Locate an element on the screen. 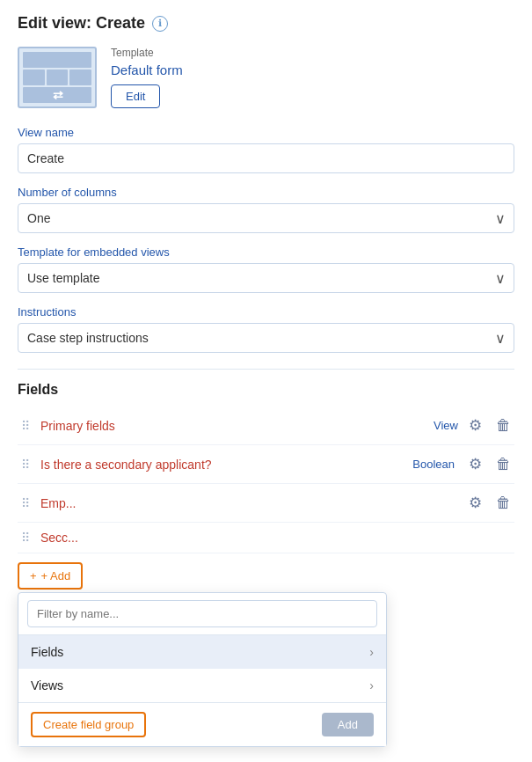  dropdown-item-fields-label: Fields is located at coordinates (47, 652).